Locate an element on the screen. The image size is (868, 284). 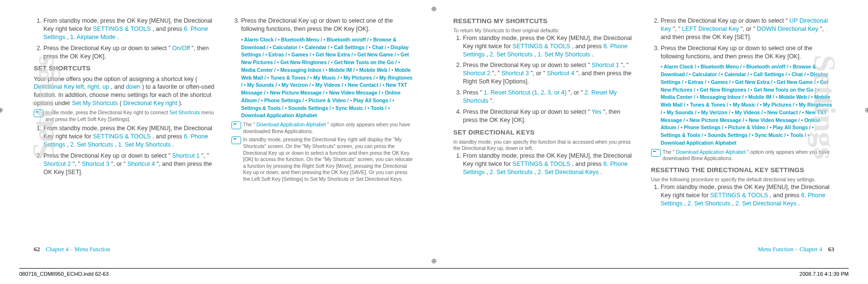
link: Shortcut 1 is located at coordinates (186, 156).